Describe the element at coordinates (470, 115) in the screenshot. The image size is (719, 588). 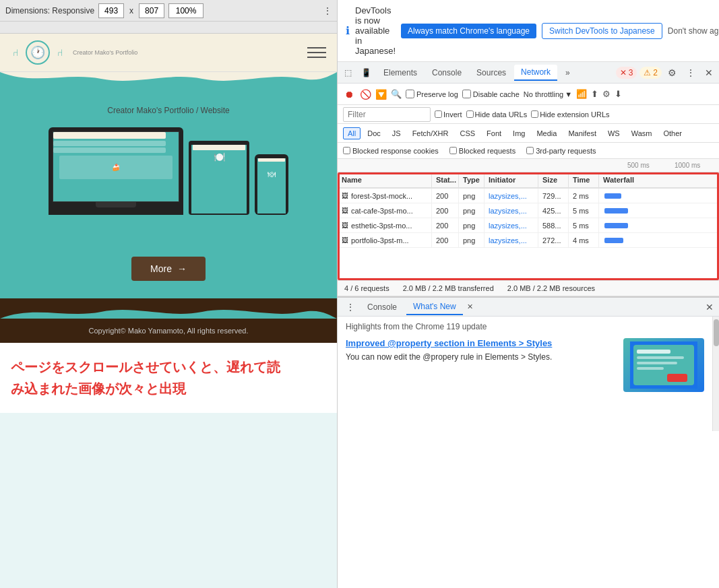
I see `hide-data-urls-checkbox` at that location.